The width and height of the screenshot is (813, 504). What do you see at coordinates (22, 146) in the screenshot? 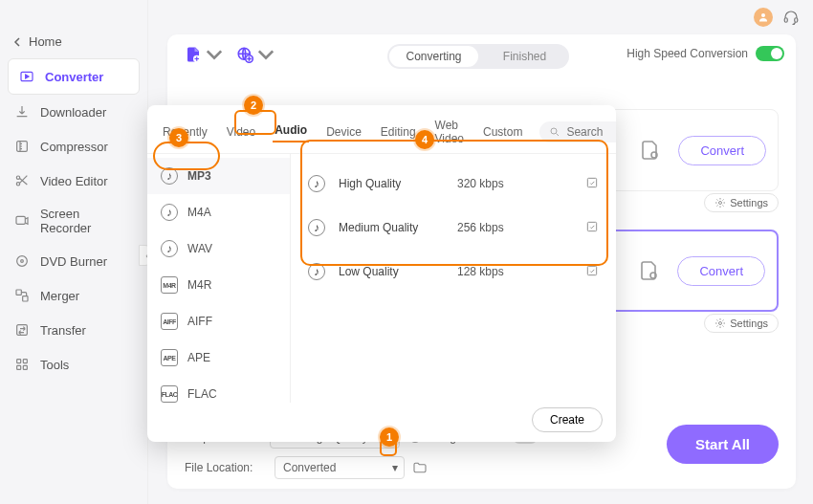
I see `compress-icon` at bounding box center [22, 146].